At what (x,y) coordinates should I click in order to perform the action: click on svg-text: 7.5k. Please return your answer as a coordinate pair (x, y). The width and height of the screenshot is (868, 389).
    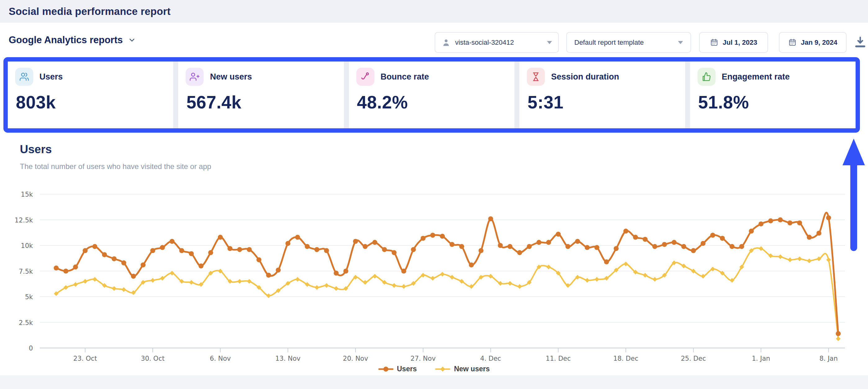
    Looking at the image, I should click on (26, 272).